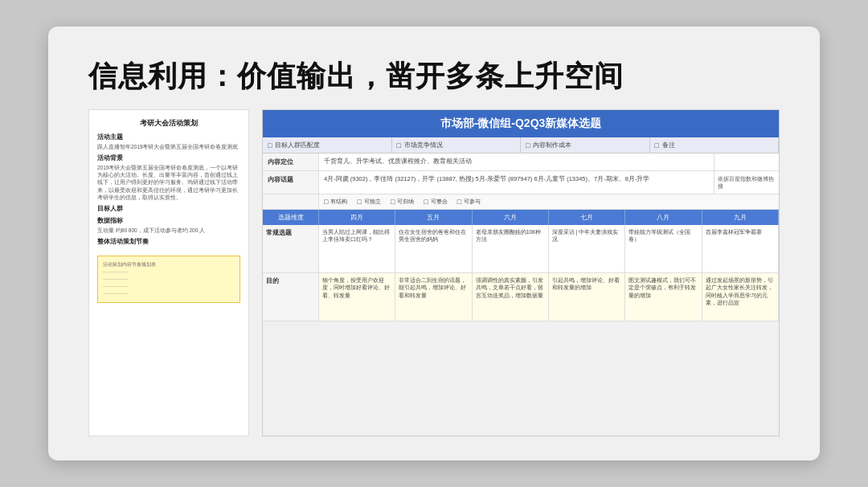 The width and height of the screenshot is (868, 487). I want to click on section-label-0: 活动主题, so click(169, 137).